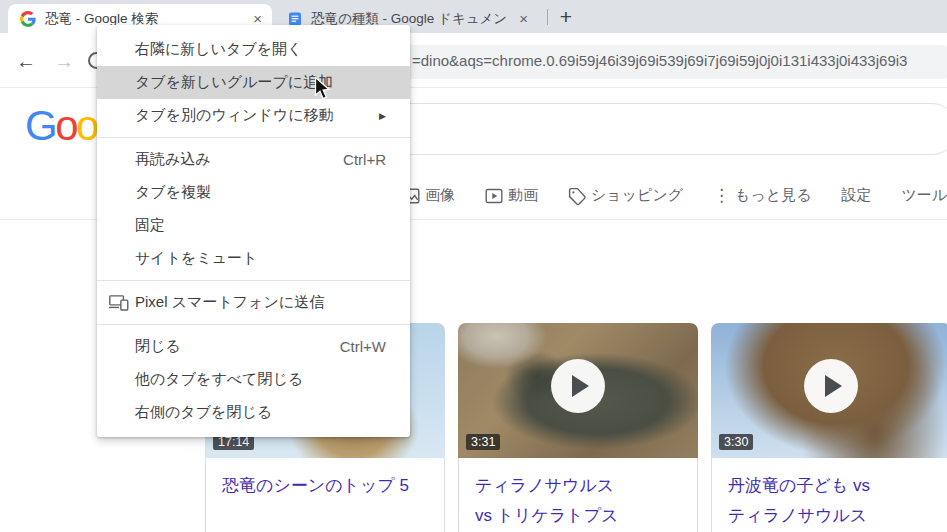 Image resolution: width=947 pixels, height=532 pixels. What do you see at coordinates (626, 196) in the screenshot?
I see `nav-shopping: ショッピング` at bounding box center [626, 196].